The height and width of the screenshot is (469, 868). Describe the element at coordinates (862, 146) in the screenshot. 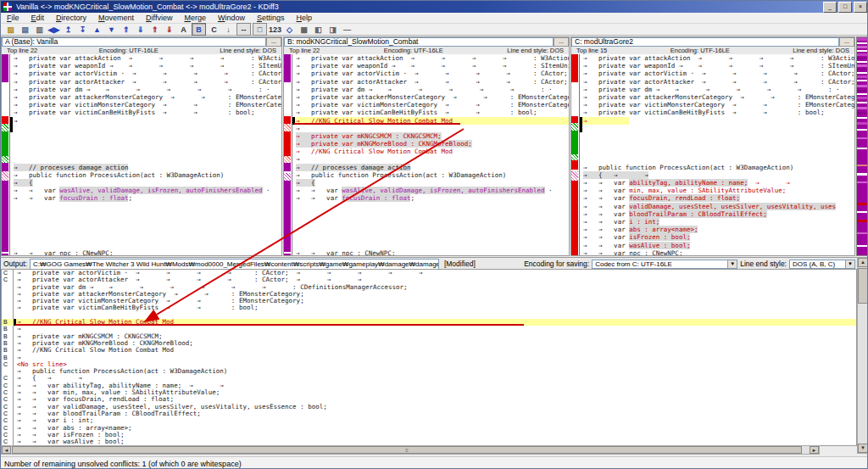

I see `diff-overview-column` at that location.